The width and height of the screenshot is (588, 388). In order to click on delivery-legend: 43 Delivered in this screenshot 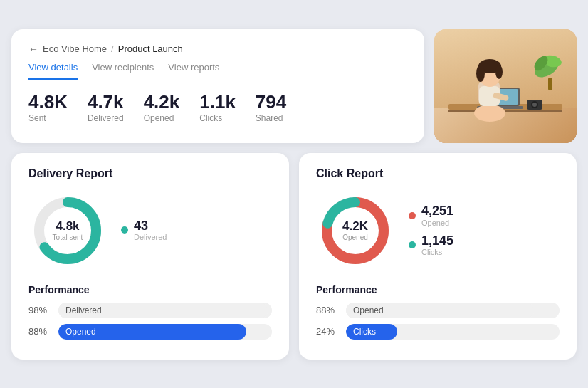, I will do `click(144, 231)`.